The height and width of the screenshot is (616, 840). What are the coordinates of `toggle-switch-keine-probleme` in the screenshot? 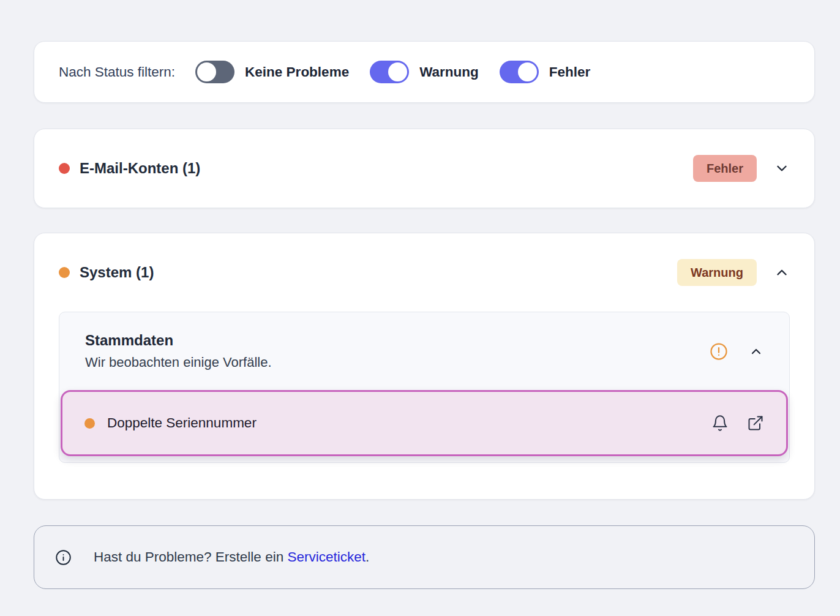 It's located at (215, 72).